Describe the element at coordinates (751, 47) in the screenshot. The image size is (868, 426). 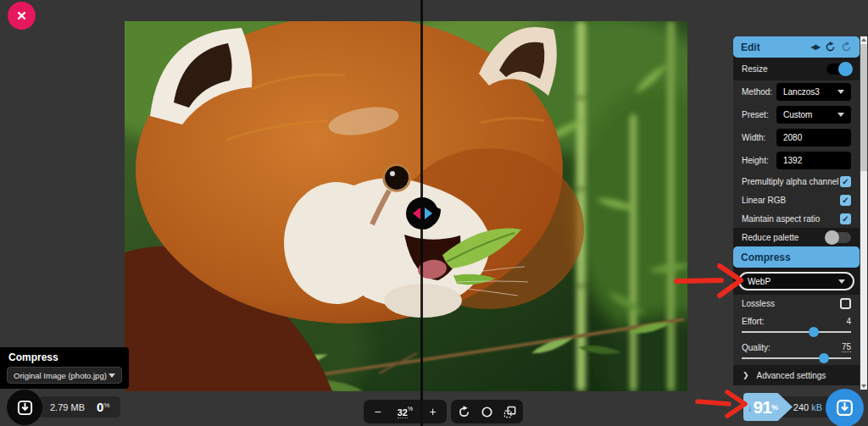
I see `edit-panel-title: Edit` at that location.